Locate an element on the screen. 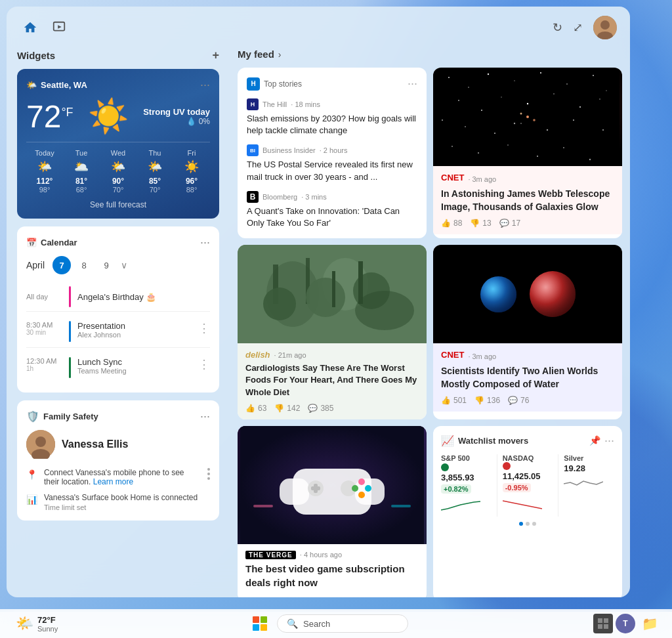 The height and width of the screenshot is (638, 672). sp500-change: +0.82% is located at coordinates (456, 489).